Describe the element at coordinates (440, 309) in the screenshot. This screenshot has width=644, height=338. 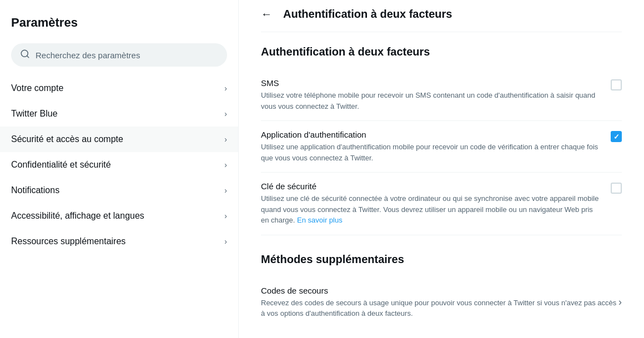
I see `method-codes-secours-description: Recevez des codes de secours à usage uni…` at that location.